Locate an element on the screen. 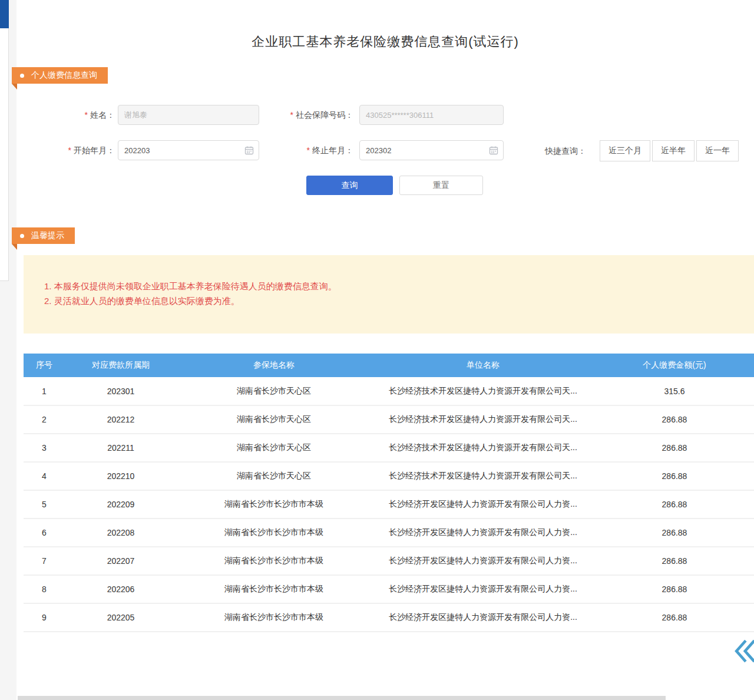  section-ribbon-label: 个人缴费信息查询 is located at coordinates (64, 75).